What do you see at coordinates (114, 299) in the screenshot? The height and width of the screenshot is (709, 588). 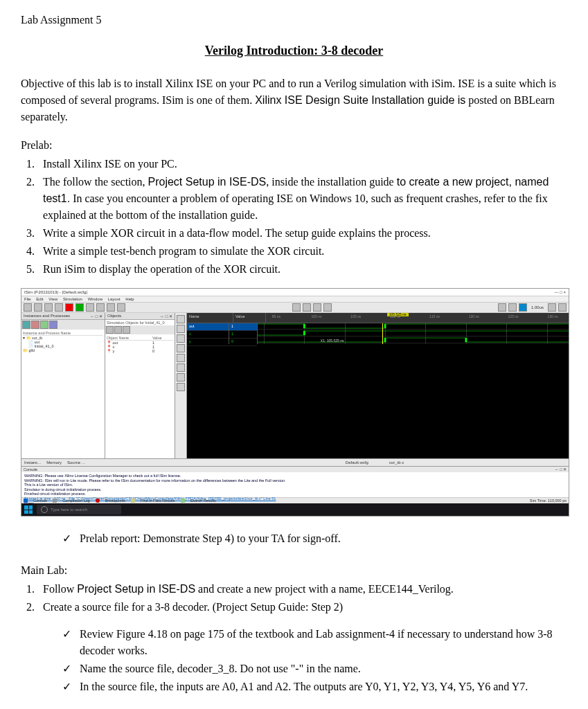 I see `menu-layout: Layout` at bounding box center [114, 299].